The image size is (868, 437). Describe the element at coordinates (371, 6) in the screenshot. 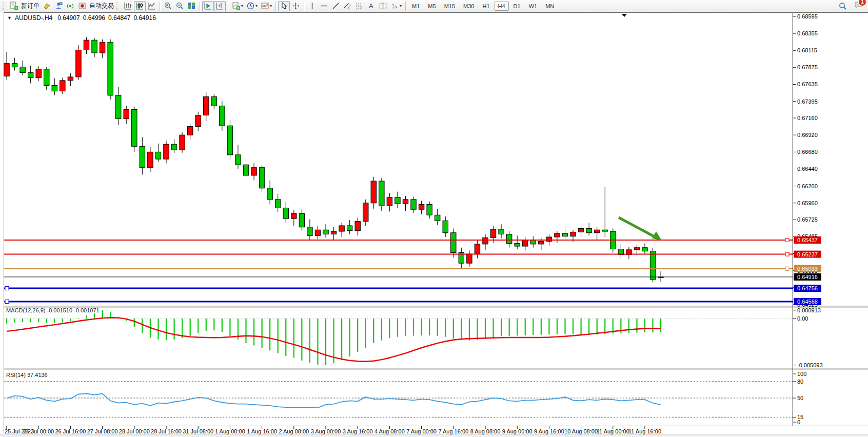

I see `text-button: A` at that location.